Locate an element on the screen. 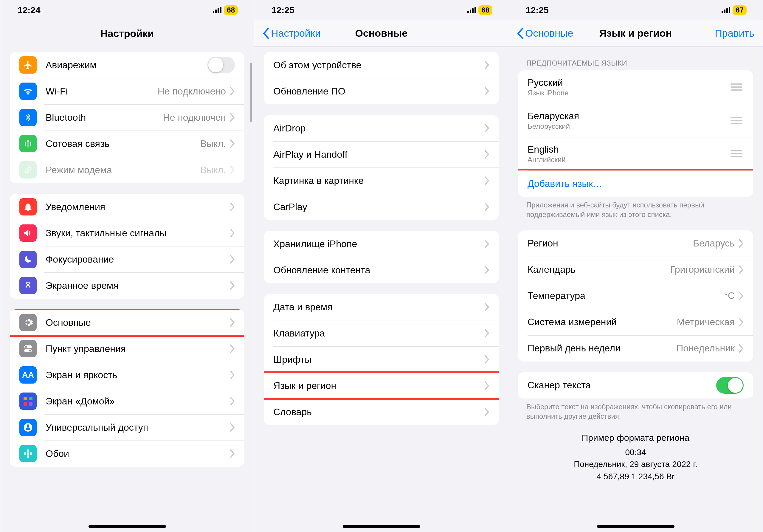 This screenshot has height=532, width=763. row-keyboard: Клавиатура is located at coordinates (382, 333).